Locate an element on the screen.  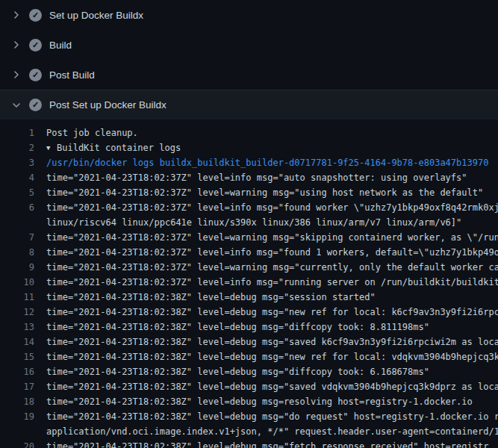
log-line: 15 time="2021-04-23T18:02:38Z" level=deb… is located at coordinates (249, 357).